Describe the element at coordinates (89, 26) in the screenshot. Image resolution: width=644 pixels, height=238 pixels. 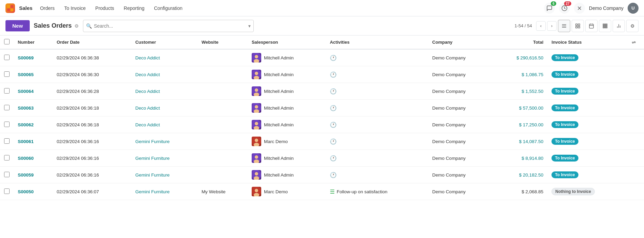
I see `search-icon: 🔍` at that location.